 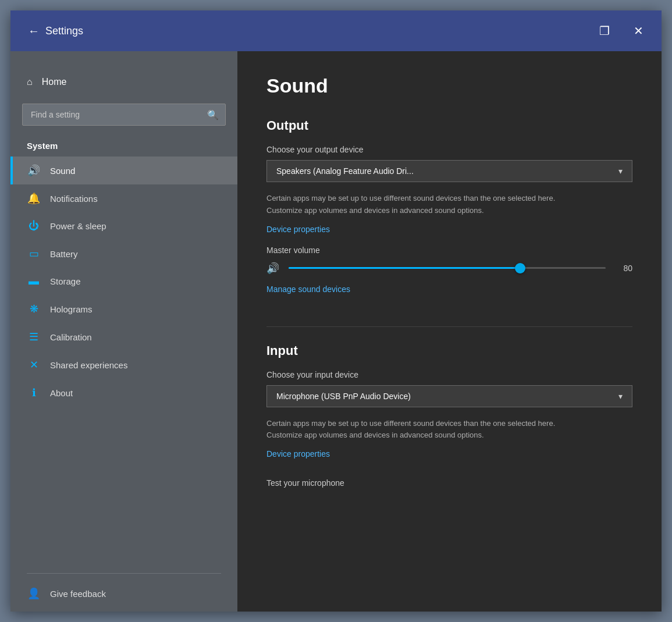 What do you see at coordinates (34, 309) in the screenshot?
I see `holograms-icon: ❋` at bounding box center [34, 309].